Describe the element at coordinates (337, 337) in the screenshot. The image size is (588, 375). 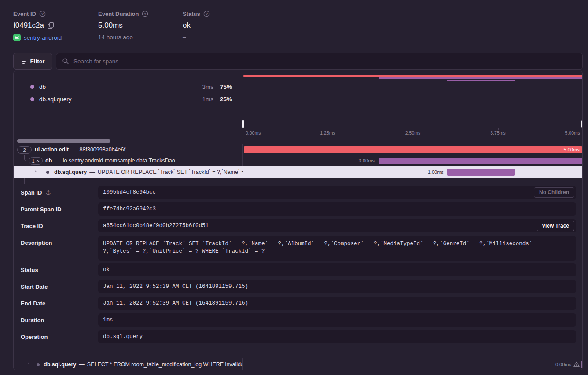
I see `operation-value-box: db.sql.query` at that location.